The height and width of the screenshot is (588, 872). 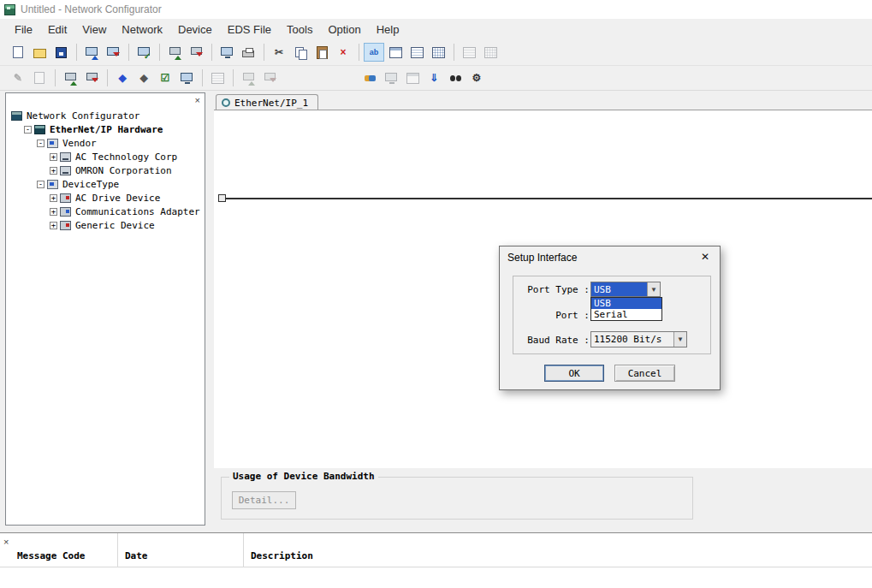 I want to click on unregister-device-button, so click(x=92, y=78).